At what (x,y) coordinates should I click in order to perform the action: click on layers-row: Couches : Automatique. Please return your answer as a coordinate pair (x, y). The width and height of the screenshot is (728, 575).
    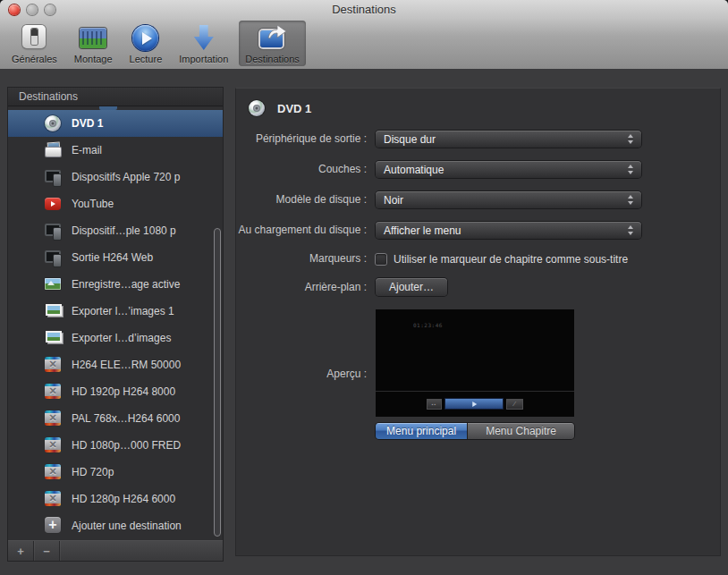
    Looking at the image, I should click on (478, 170).